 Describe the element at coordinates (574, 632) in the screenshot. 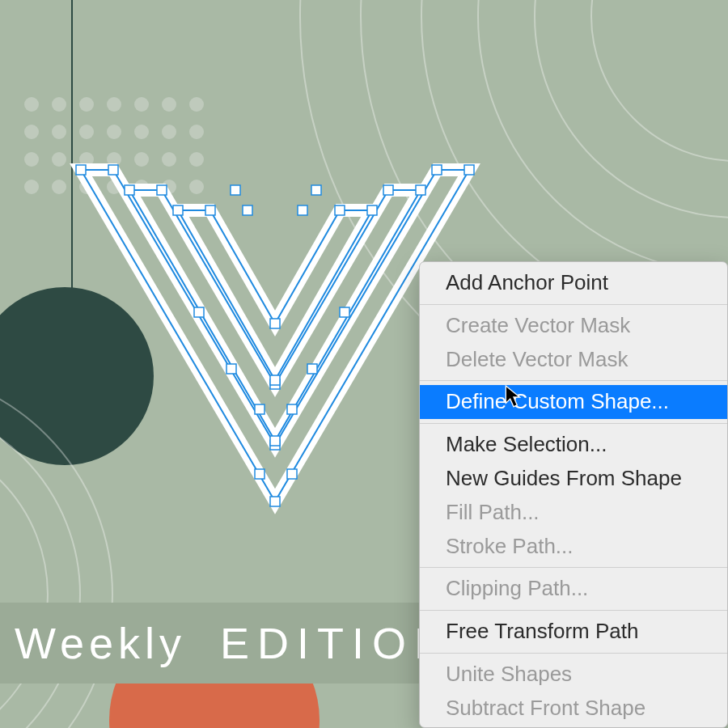

I see `menu-item-free-transform-path: Free Transform Path` at that location.